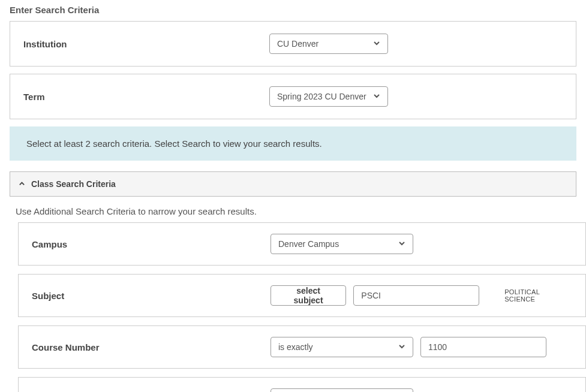 The width and height of the screenshot is (586, 392). What do you see at coordinates (483, 347) in the screenshot?
I see `course-number-input` at bounding box center [483, 347].